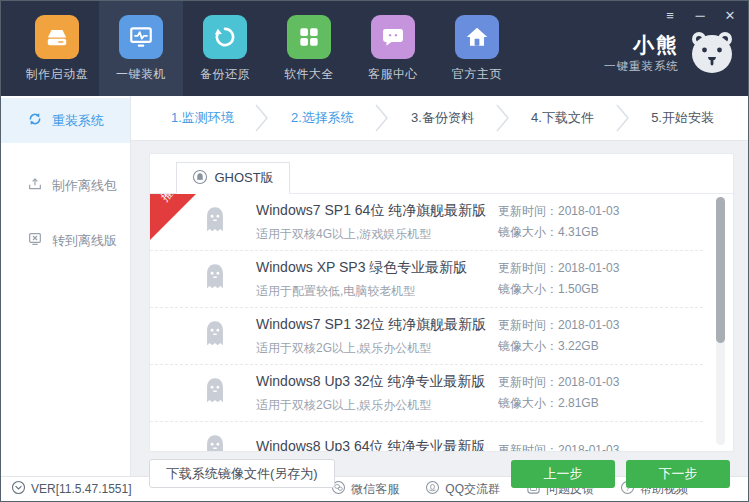  I want to click on version-text: VER[11.5.47.1551], so click(82, 489).